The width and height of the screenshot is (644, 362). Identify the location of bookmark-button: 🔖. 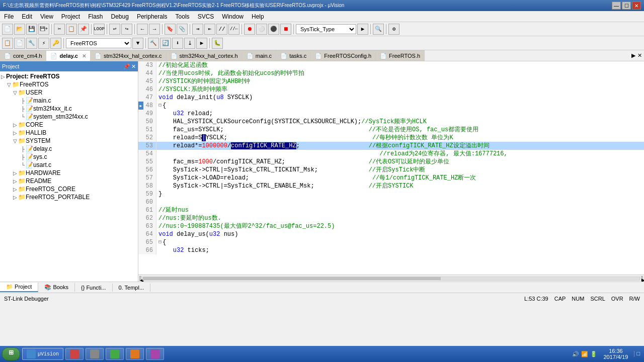
(170, 29).